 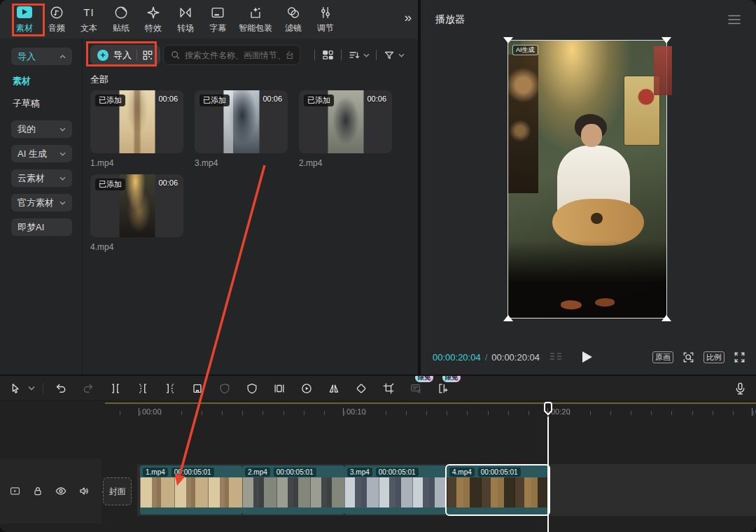 What do you see at coordinates (361, 388) in the screenshot?
I see `rotate-button` at bounding box center [361, 388].